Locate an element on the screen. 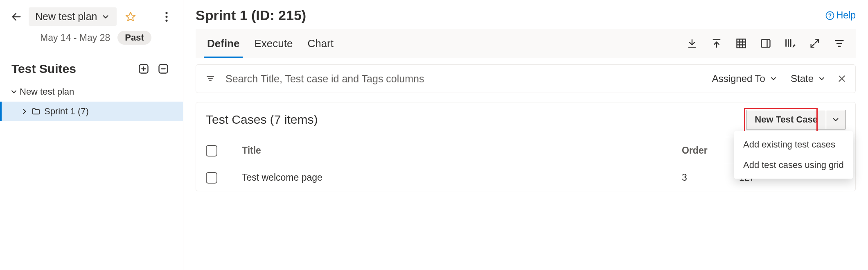 Image resolution: width=868 pixels, height=270 pixels. side-panel-button is located at coordinates (766, 43).